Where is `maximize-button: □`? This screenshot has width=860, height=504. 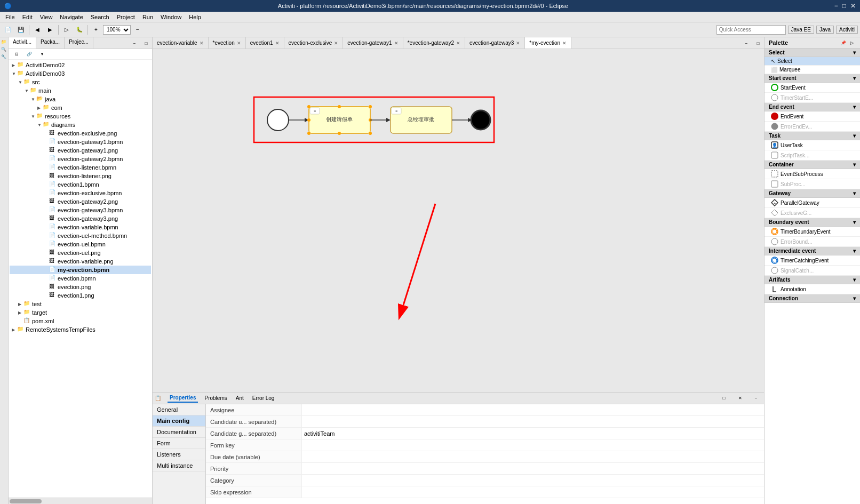 maximize-button: □ is located at coordinates (844, 6).